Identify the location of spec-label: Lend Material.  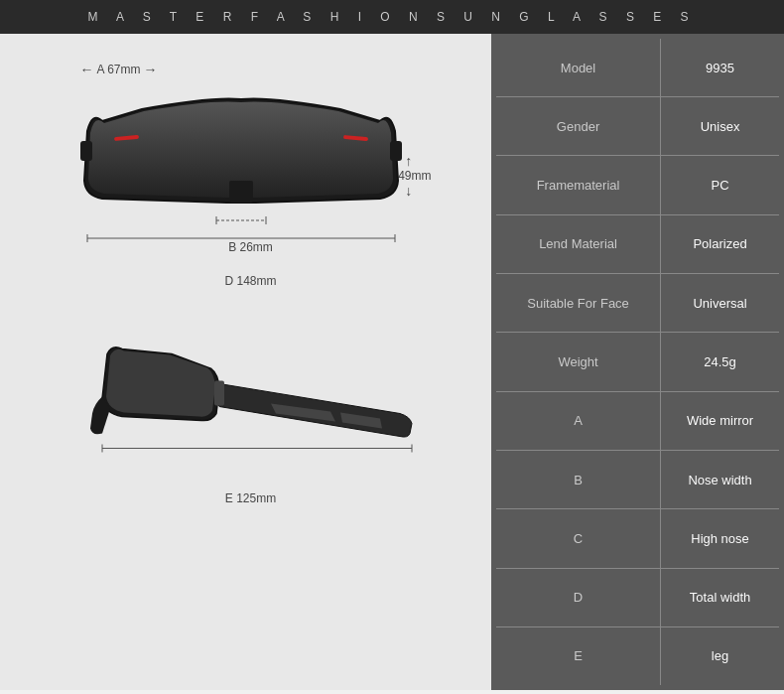
(579, 244).